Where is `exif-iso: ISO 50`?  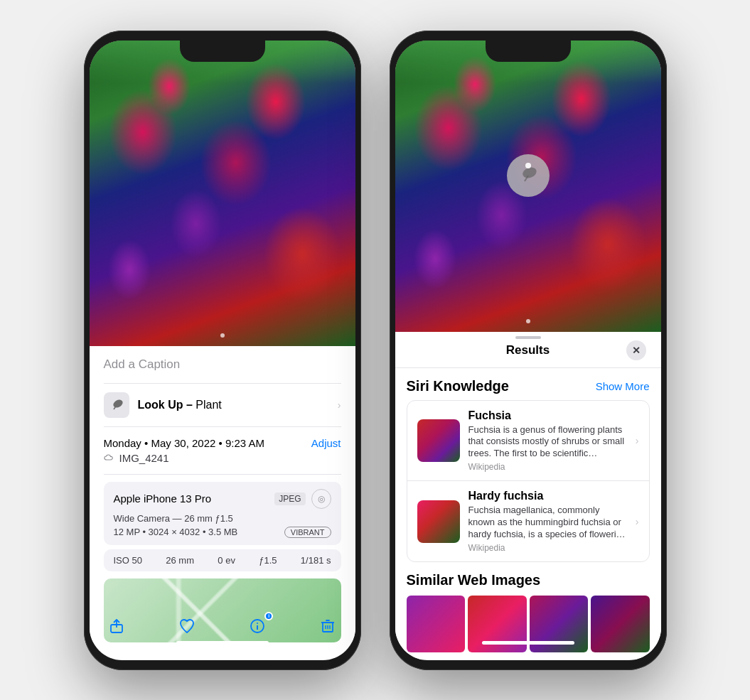 exif-iso: ISO 50 is located at coordinates (128, 560).